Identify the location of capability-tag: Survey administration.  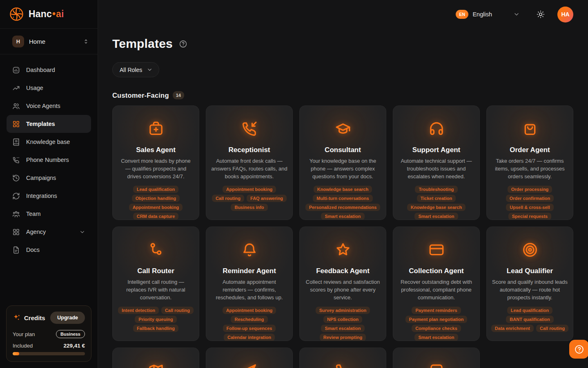
(343, 310).